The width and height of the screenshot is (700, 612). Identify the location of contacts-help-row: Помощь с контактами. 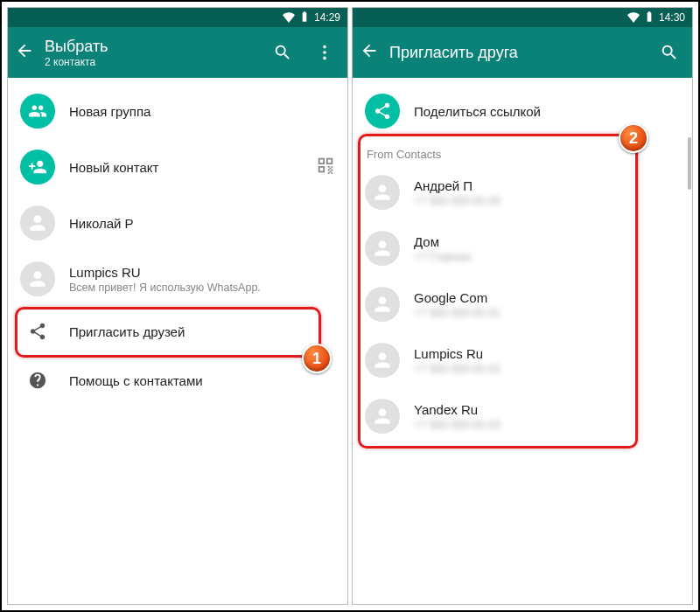
(178, 380).